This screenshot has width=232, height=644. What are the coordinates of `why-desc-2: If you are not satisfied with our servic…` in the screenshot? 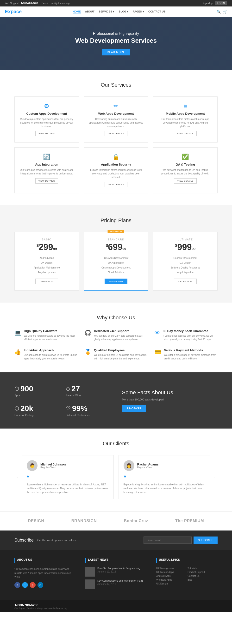 It's located at (190, 338).